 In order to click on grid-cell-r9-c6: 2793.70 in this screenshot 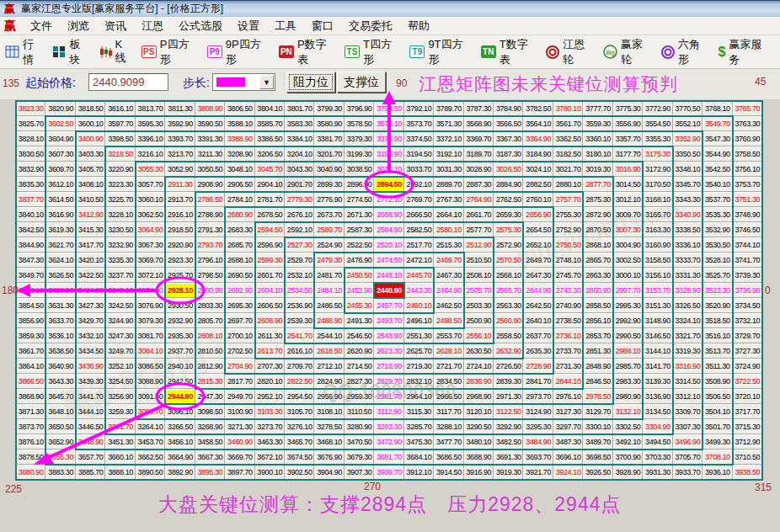, I will do `click(211, 245)`.